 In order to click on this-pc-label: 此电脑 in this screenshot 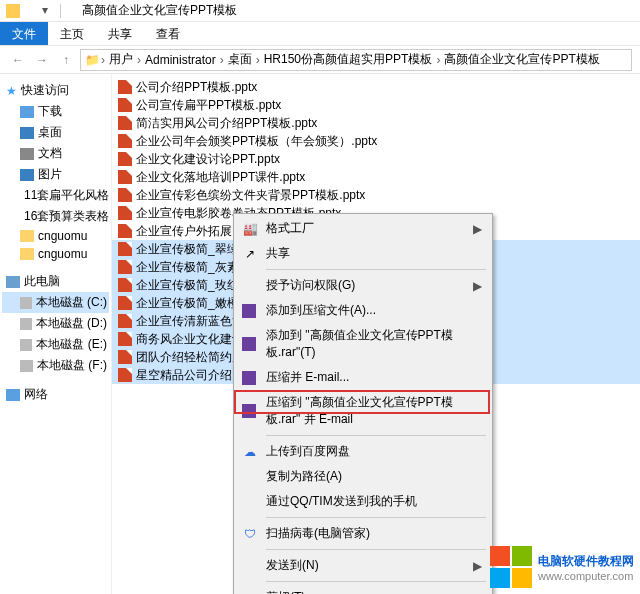, I will do `click(42, 282)`.